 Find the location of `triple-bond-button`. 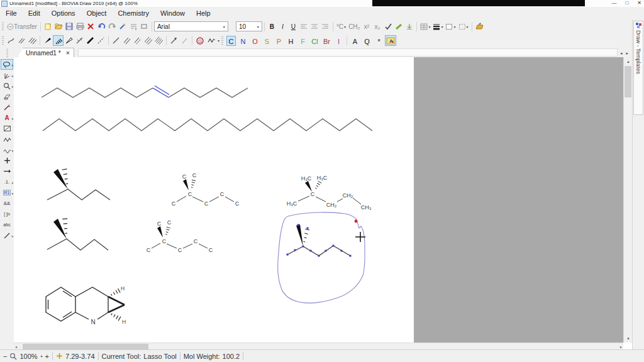

triple-bond-button is located at coordinates (148, 40).